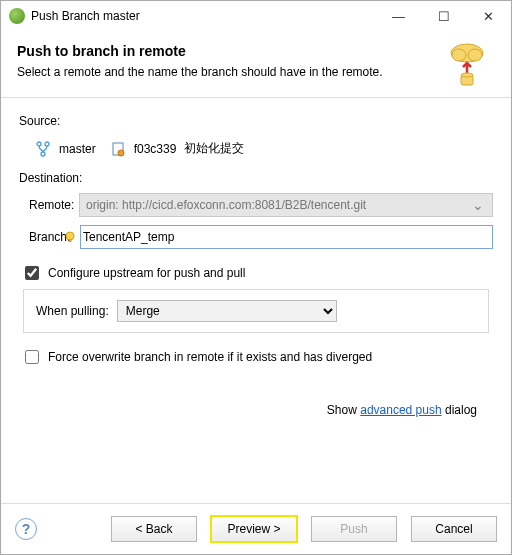 The height and width of the screenshot is (555, 512). Describe the element at coordinates (49, 205) in the screenshot. I see `remote-label: Remote:` at that location.